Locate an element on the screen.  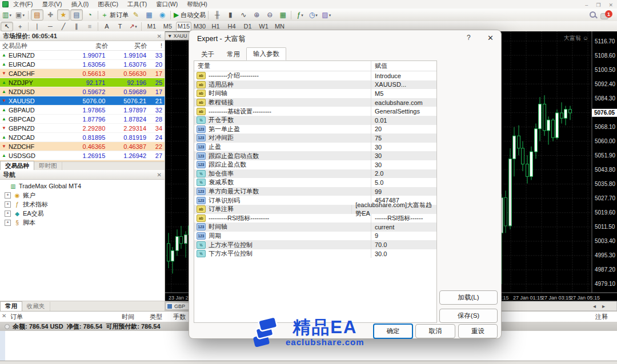
param-row: 123对冲间距75 is located at coordinates (315, 138).